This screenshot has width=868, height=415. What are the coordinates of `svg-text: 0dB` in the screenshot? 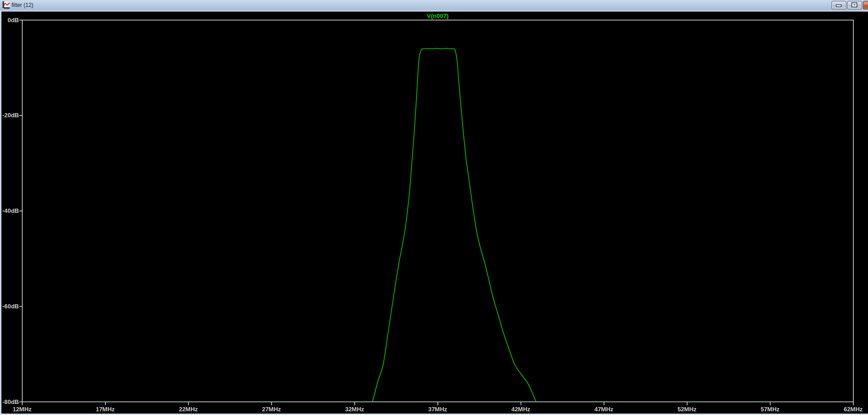 It's located at (13, 20).